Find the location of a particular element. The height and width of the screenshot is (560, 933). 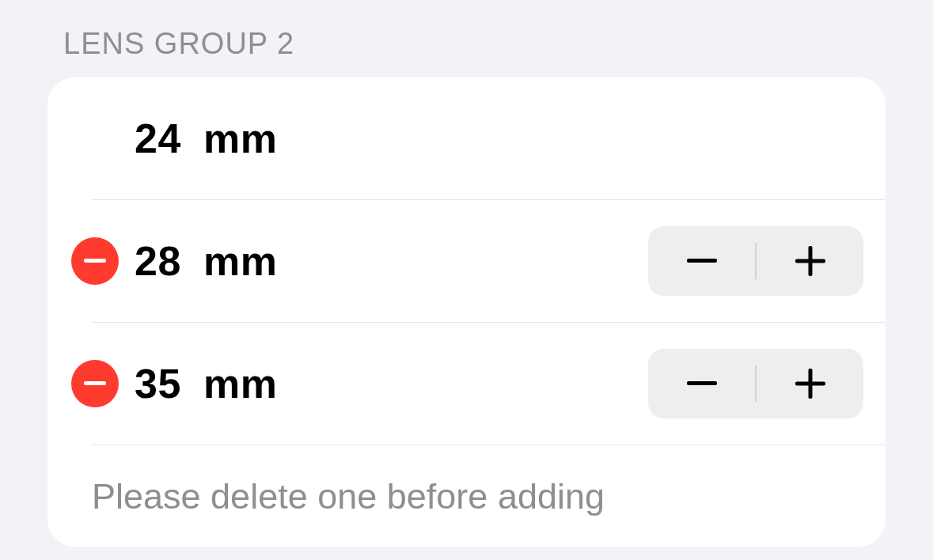

lens-label: 24 mm is located at coordinates (206, 138).